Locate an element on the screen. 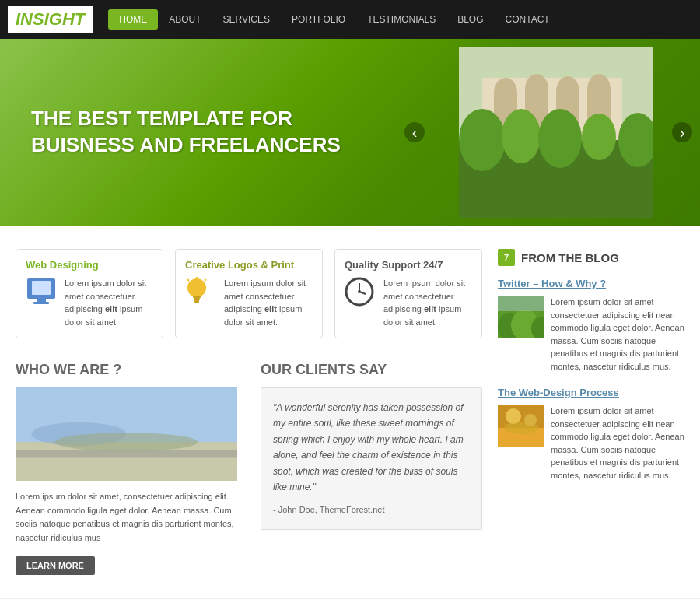 Image resolution: width=700 pixels, height=599 pixels. header: INSIGHT HOME ABOUT SERVICES PORTFOLIO TE… is located at coordinates (350, 19).